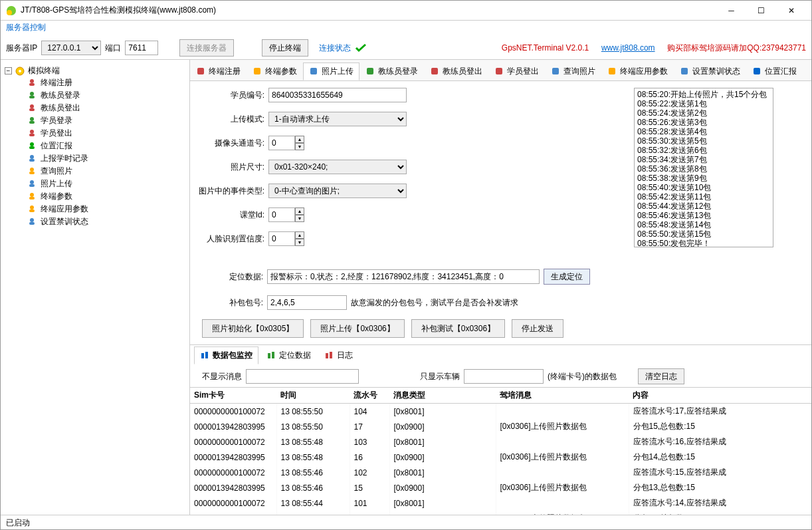  What do you see at coordinates (338, 95) in the screenshot?
I see `student-no-input` at bounding box center [338, 95].